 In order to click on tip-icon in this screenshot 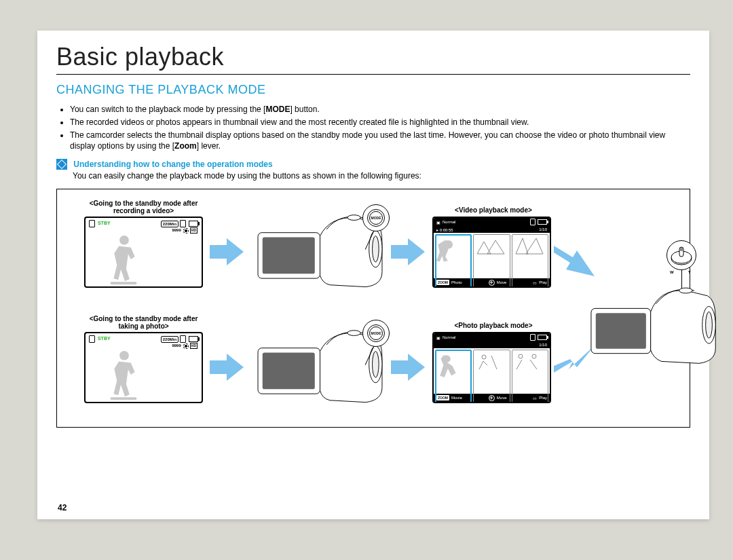, I will do `click(62, 164)`.